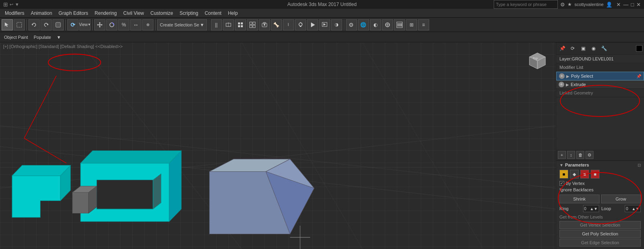 The height and width of the screenshot is (249, 644). What do you see at coordinates (606, 84) in the screenshot?
I see `extrude-name: Extrude` at bounding box center [606, 84].